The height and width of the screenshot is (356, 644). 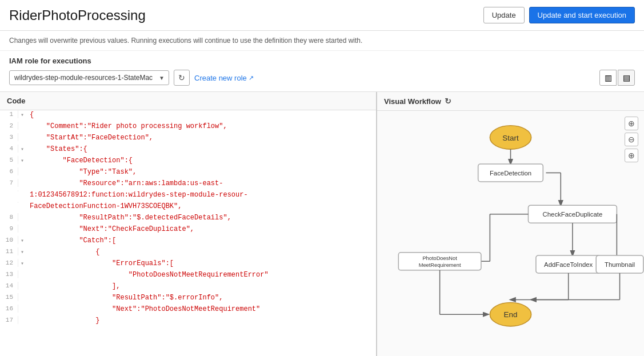 What do you see at coordinates (9, 320) in the screenshot?
I see `line-number: 17` at bounding box center [9, 320].